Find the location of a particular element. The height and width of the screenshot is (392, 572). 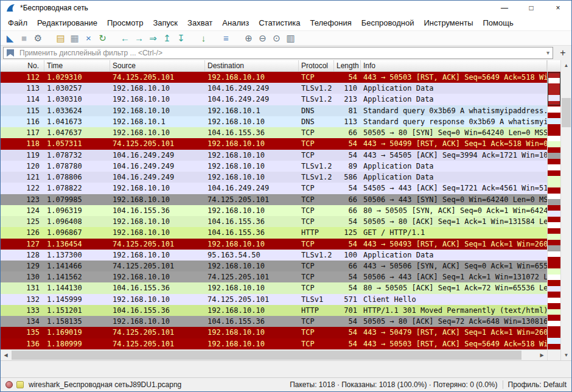

column-header-source: Source is located at coordinates (158, 66).